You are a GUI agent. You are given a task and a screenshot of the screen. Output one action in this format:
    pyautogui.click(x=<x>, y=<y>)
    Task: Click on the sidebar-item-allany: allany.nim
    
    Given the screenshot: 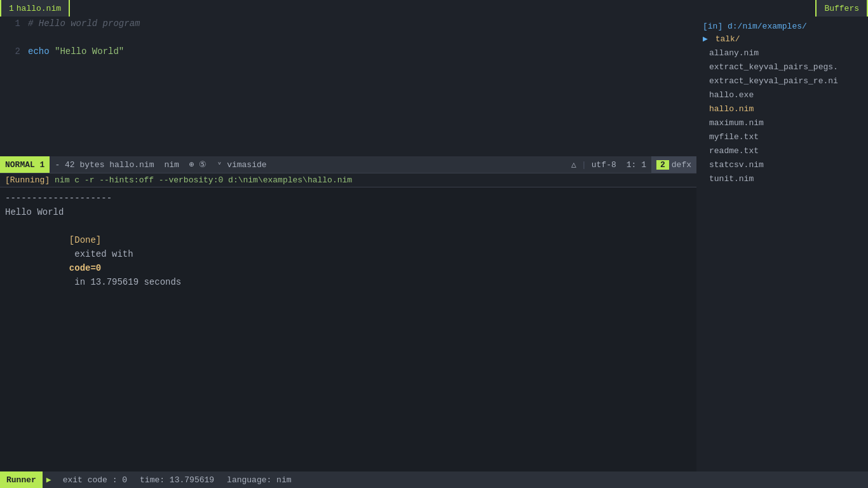 What is the action you would take?
    pyautogui.click(x=782, y=53)
    